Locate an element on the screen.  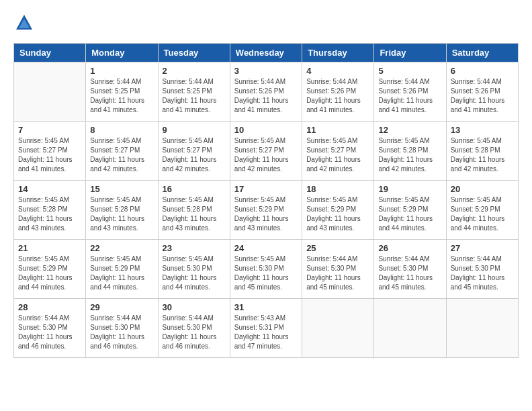
day-number: 2 is located at coordinates (194, 71).